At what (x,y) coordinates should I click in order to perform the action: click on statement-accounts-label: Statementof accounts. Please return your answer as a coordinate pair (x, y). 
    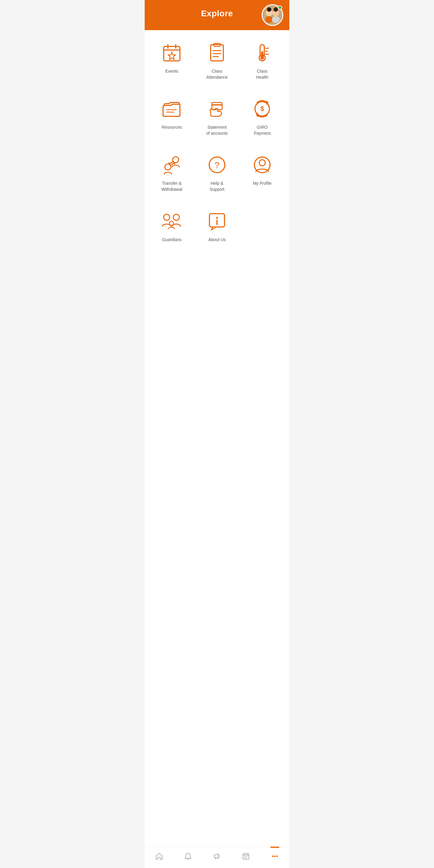
    Looking at the image, I should click on (217, 130).